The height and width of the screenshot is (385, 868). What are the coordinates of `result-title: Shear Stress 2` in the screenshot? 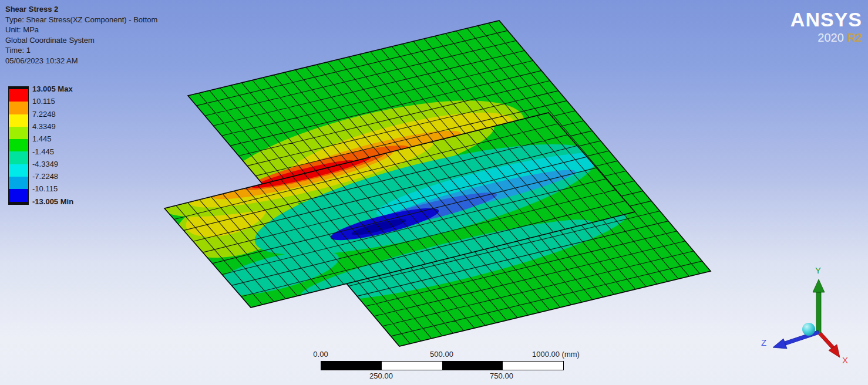 It's located at (81, 9).